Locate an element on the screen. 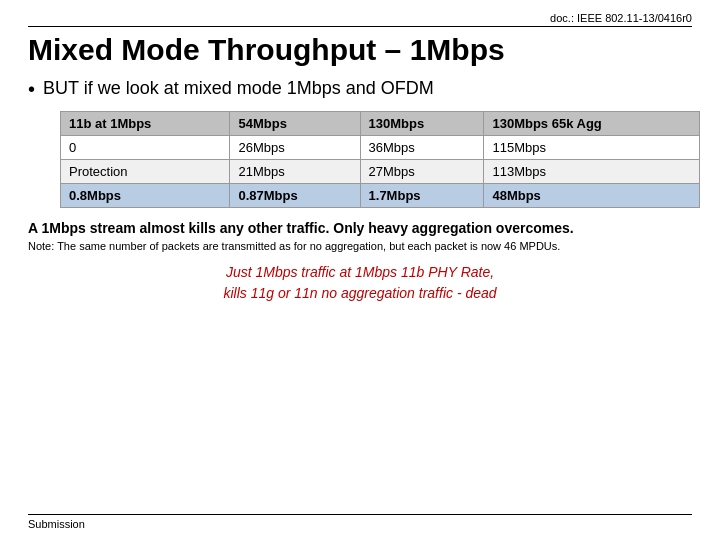  italic-line-2: kills 11g or 11n no aggregation traffic … is located at coordinates (360, 293).